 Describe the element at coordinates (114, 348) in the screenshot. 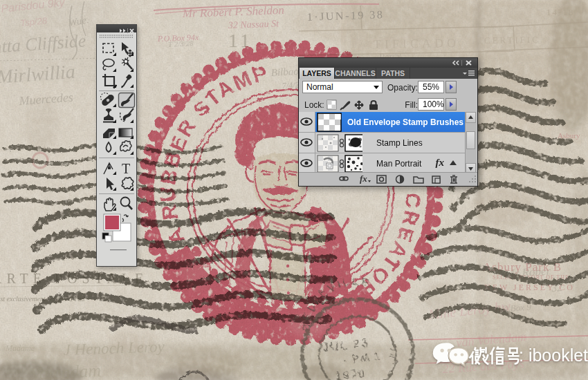

I see `svg-text: J Henoch Leroy` at that location.